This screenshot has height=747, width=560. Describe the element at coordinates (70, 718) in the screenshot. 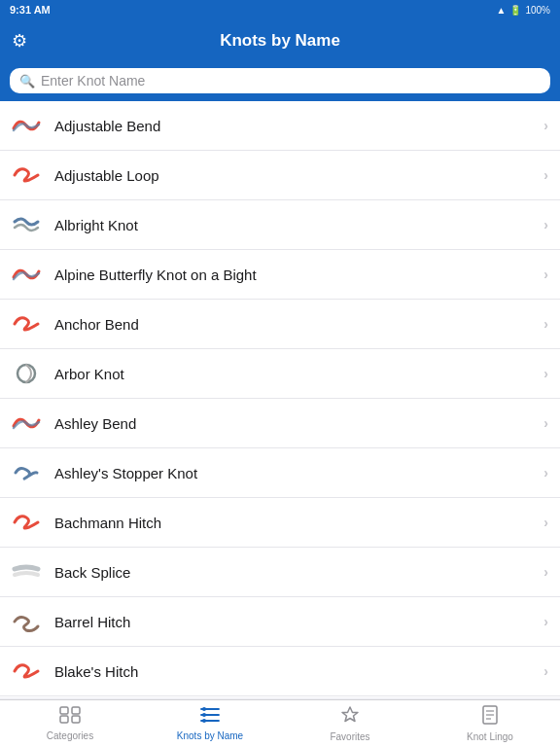

I see `categories-icon` at that location.